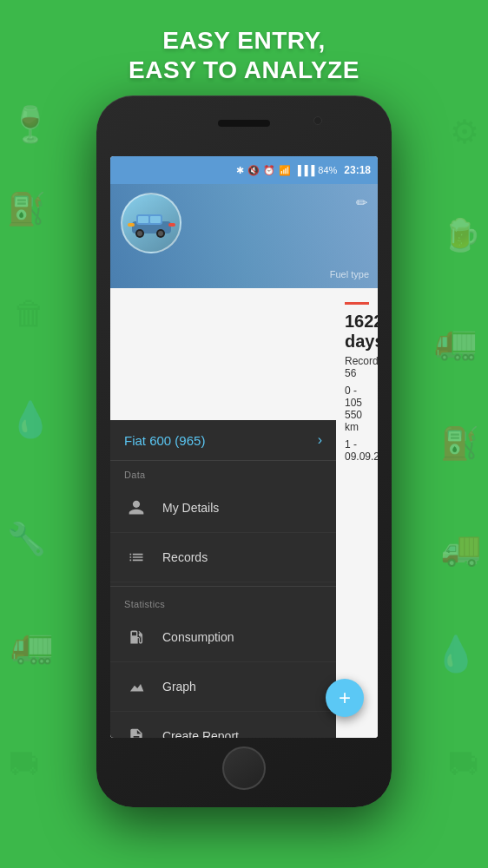 The width and height of the screenshot is (488, 868). What do you see at coordinates (327, 170) in the screenshot?
I see `battery-level: 84%` at bounding box center [327, 170].